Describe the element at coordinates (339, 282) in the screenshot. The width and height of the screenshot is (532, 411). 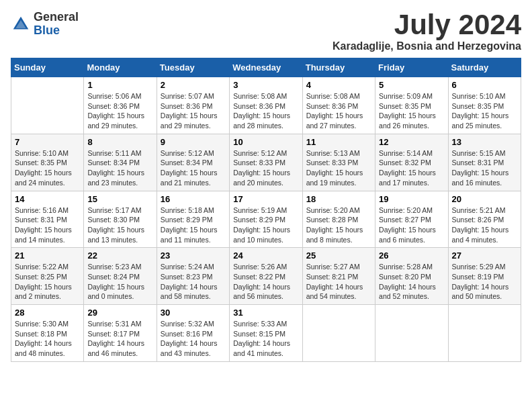
I see `day-info: Sunrise: 5:27 AMSunset: 8:21 PMDaylight:…` at that location.